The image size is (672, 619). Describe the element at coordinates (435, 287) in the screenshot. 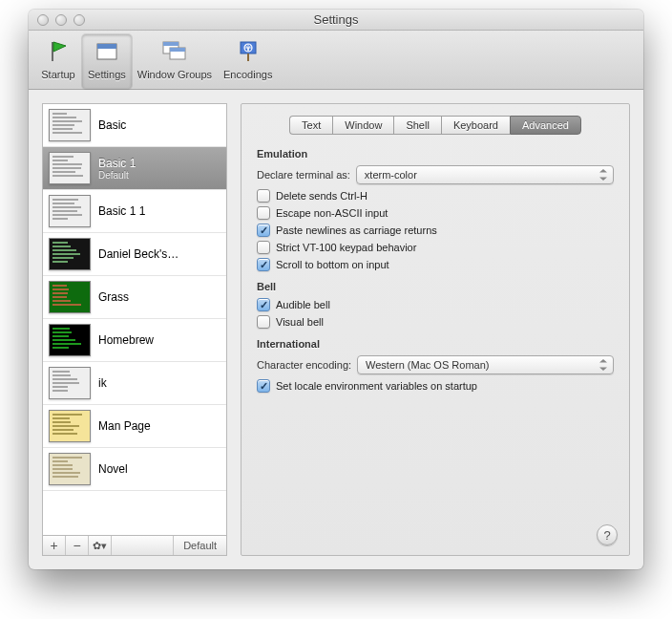

I see `bell-heading: Bell` at that location.